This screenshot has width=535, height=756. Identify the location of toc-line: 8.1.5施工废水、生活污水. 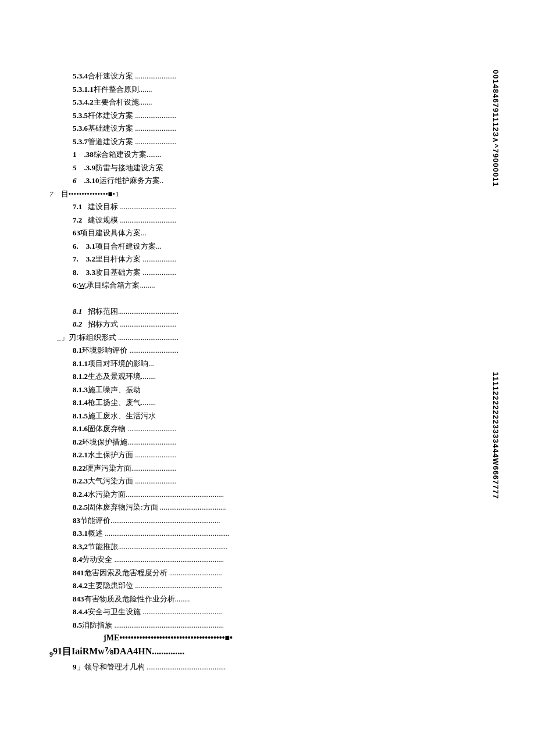
(259, 416).